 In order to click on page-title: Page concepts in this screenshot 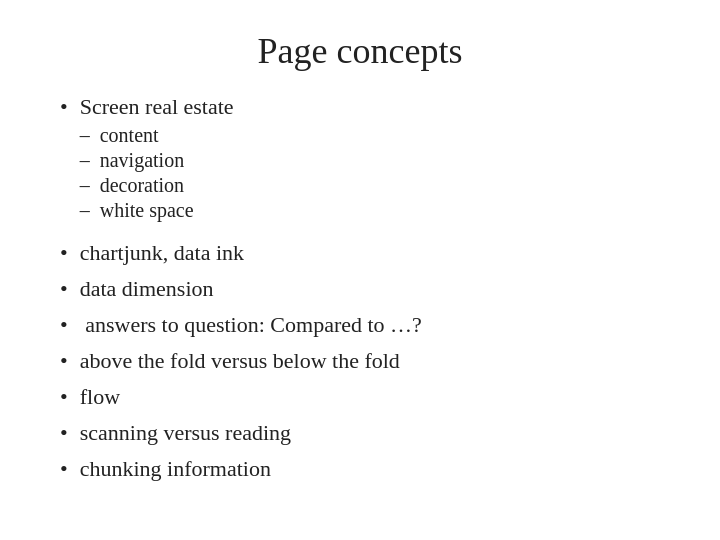, I will do `click(360, 51)`.